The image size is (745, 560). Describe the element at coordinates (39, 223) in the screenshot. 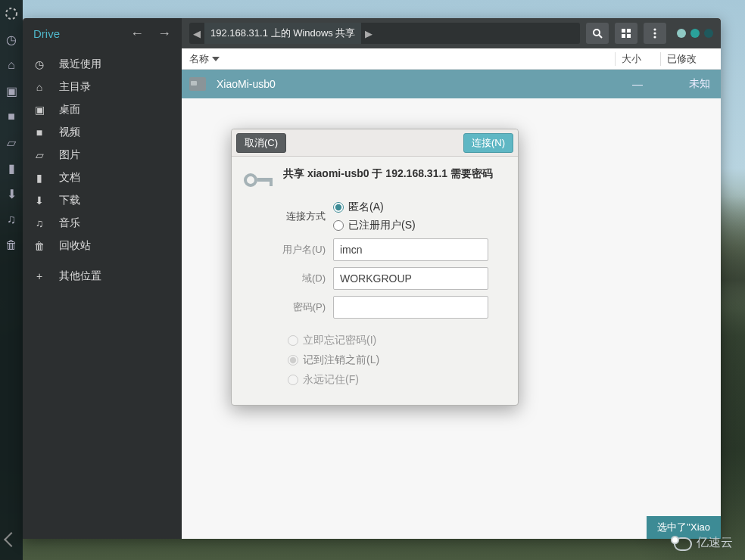

I see `music-item-icon: ♫` at that location.